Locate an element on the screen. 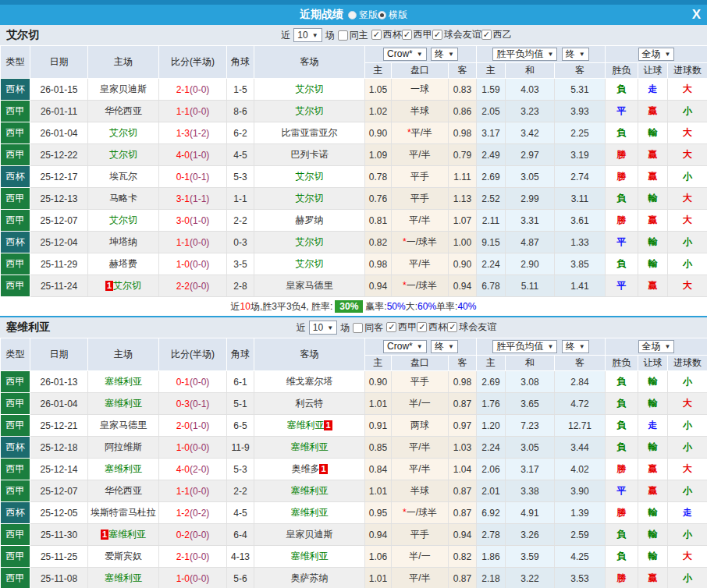 This screenshot has width=707, height=588. match-row: 西甲26-01-04塞维利亚0-3(0-1)5-1利云特1.01半/一0.871… is located at coordinates (354, 404).